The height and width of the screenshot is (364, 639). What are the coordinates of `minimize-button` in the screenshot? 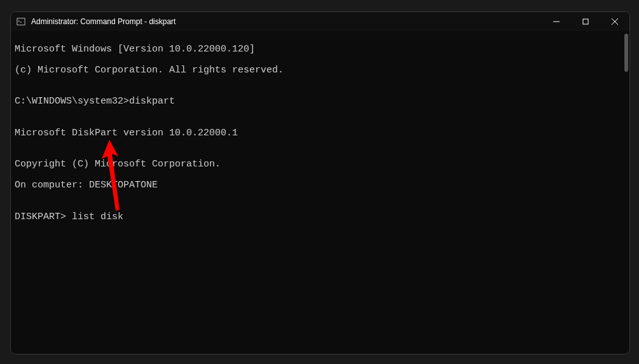 It's located at (556, 22).